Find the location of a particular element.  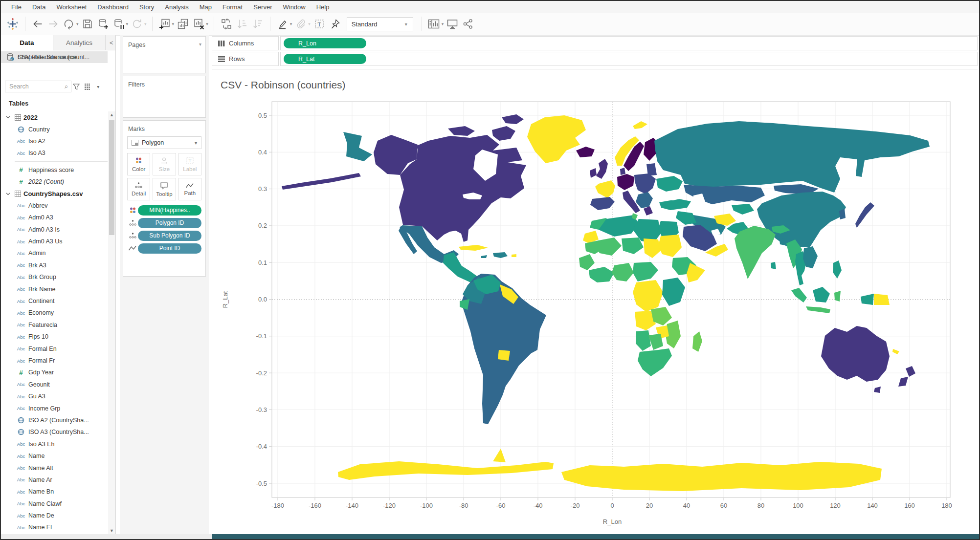

save-icon is located at coordinates (88, 24).